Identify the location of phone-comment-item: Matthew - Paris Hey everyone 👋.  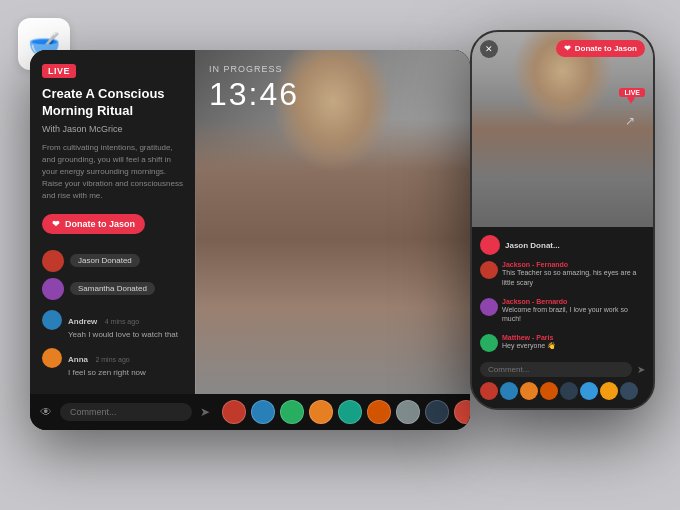
(562, 345).